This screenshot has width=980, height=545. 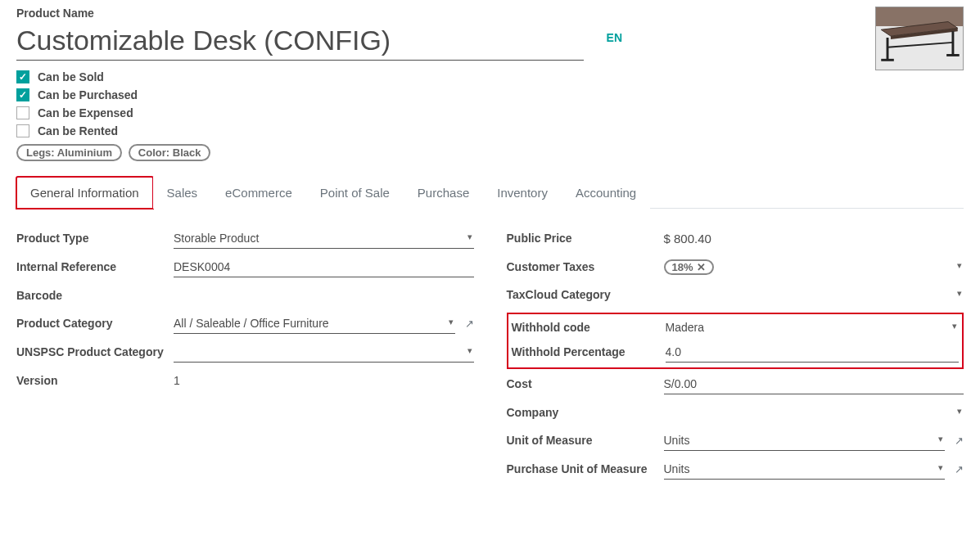 I want to click on variant-tag-color: Color: Black, so click(x=170, y=152).